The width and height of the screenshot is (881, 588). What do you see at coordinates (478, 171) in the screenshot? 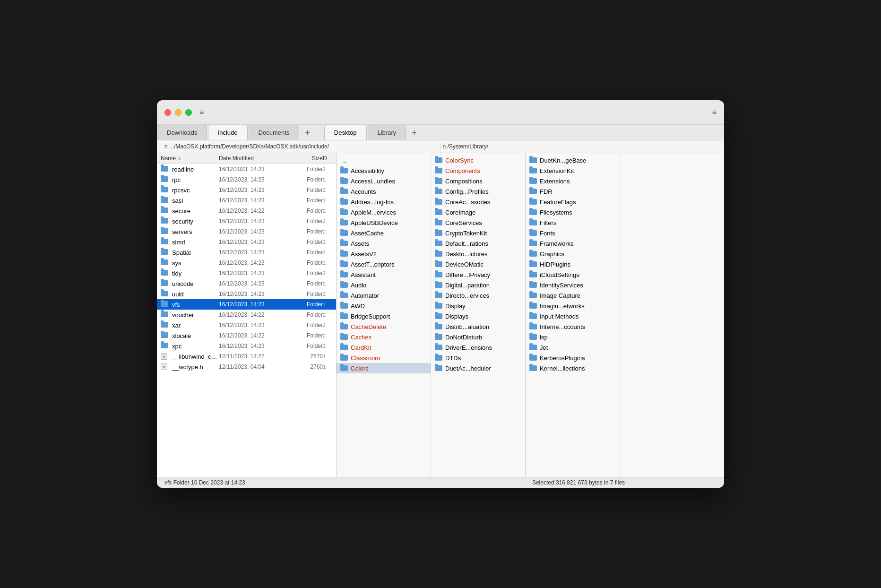
I see `dir-item: Components` at bounding box center [478, 171].